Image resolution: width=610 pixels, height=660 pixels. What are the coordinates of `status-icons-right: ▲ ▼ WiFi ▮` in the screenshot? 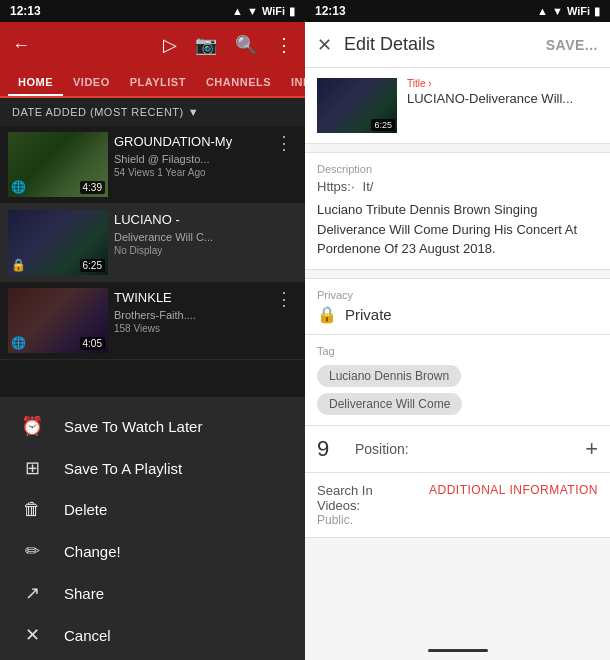 It's located at (568, 12).